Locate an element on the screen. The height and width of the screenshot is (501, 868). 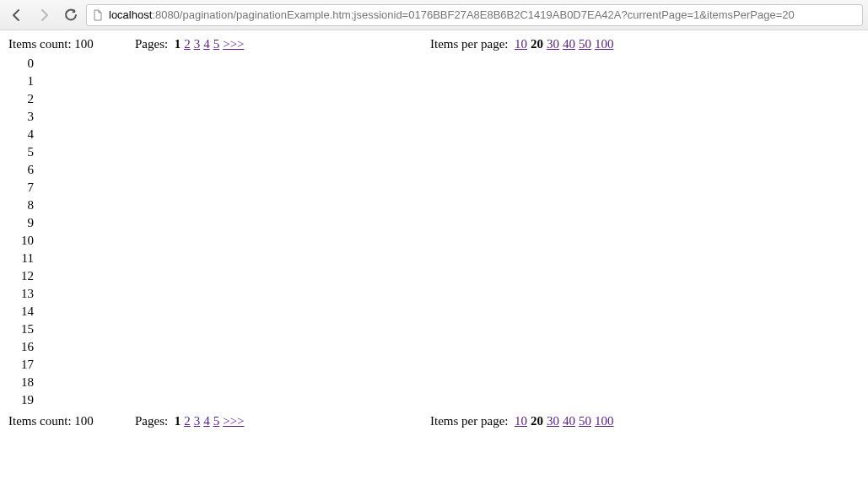
list-item-value: 19 is located at coordinates (26, 400).